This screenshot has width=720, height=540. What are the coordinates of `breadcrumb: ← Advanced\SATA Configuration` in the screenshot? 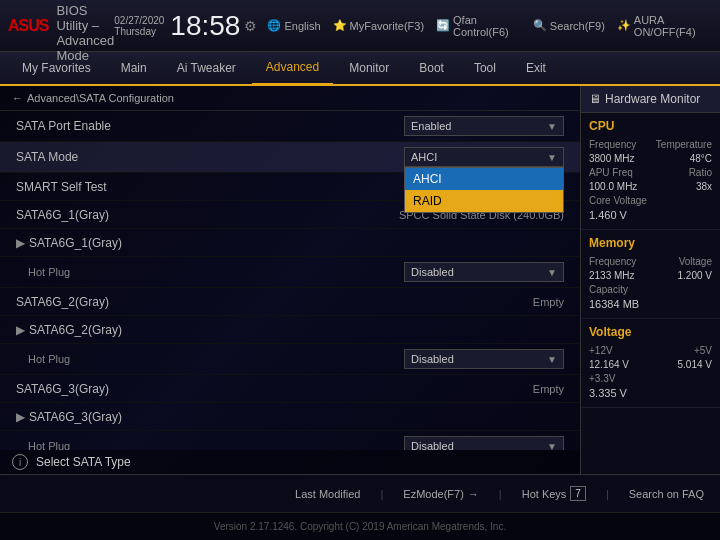 It's located at (290, 98).